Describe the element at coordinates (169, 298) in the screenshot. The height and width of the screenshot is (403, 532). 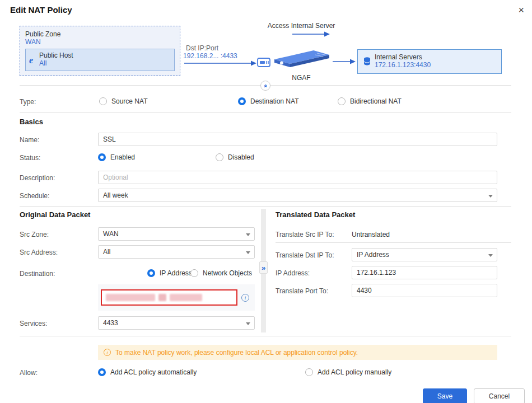
I see `destination-ip-input` at that location.